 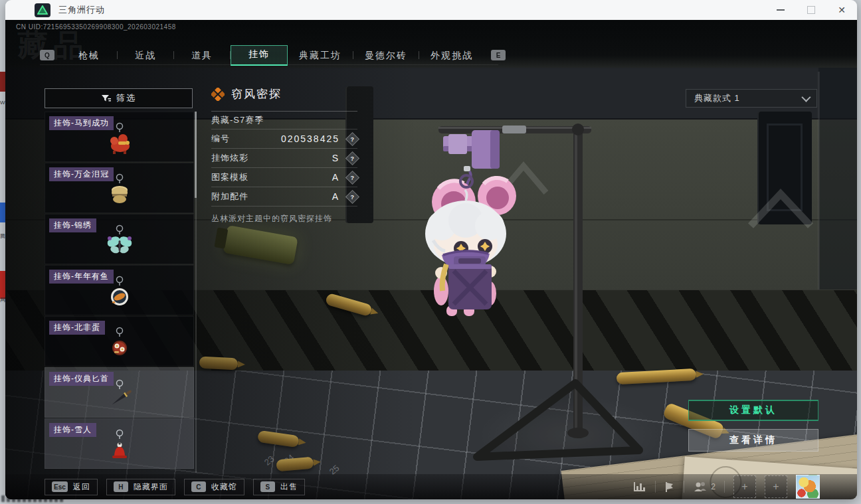 What do you see at coordinates (3, 252) in the screenshot?
I see `desktop-edge: W 腾 网` at bounding box center [3, 252].